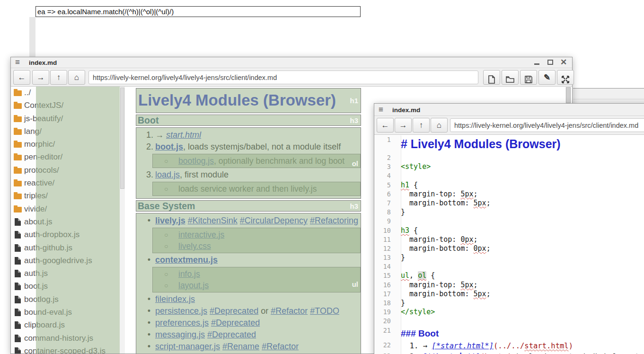 Image resolution: width=644 pixels, height=354 pixels. Describe the element at coordinates (68, 339) in the screenshot. I see `sidebar-item: command-history.js` at that location.